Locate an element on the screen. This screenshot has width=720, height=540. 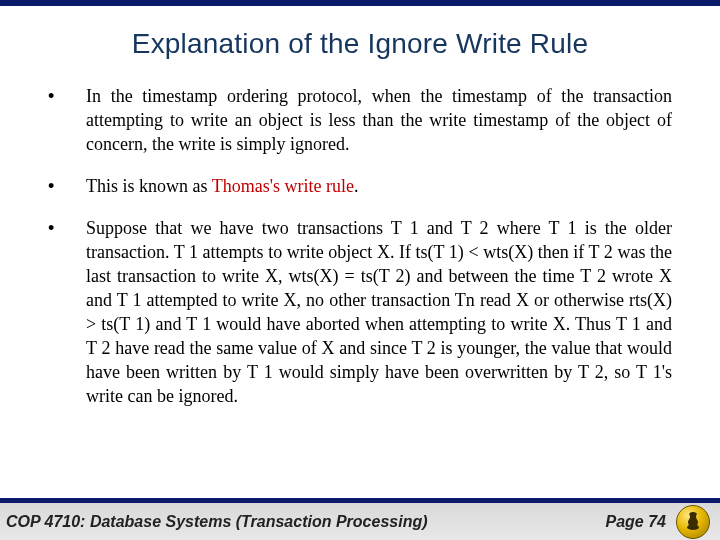
footer-page: Page 74 is located at coordinates (636, 522).